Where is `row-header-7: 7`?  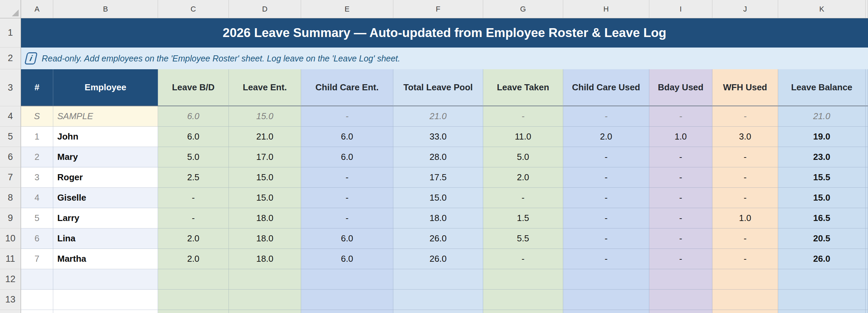 row-header-7: 7 is located at coordinates (11, 178).